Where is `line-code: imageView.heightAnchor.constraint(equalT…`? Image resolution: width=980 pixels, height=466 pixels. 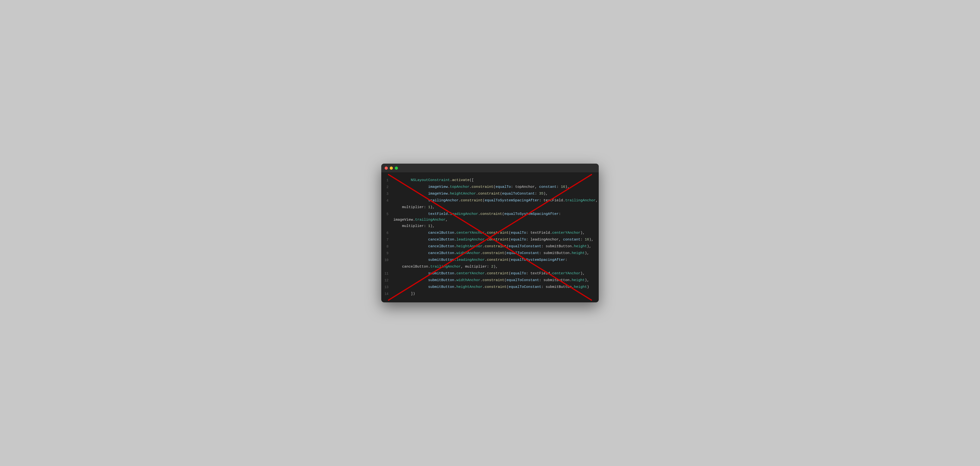
line-code: imageView.heightAnchor.constraint(equalT… is located at coordinates (496, 194).